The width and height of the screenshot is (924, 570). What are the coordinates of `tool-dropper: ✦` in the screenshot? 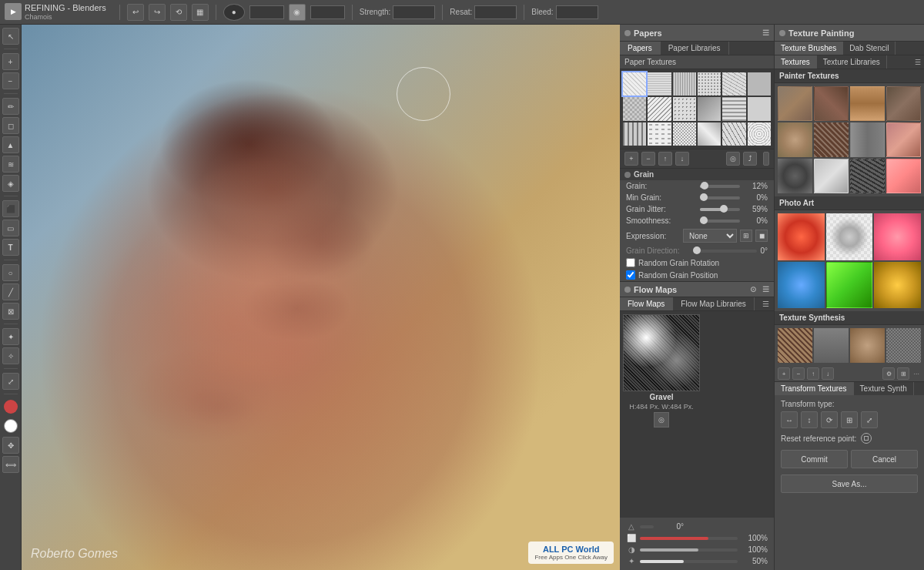 It's located at (11, 337).